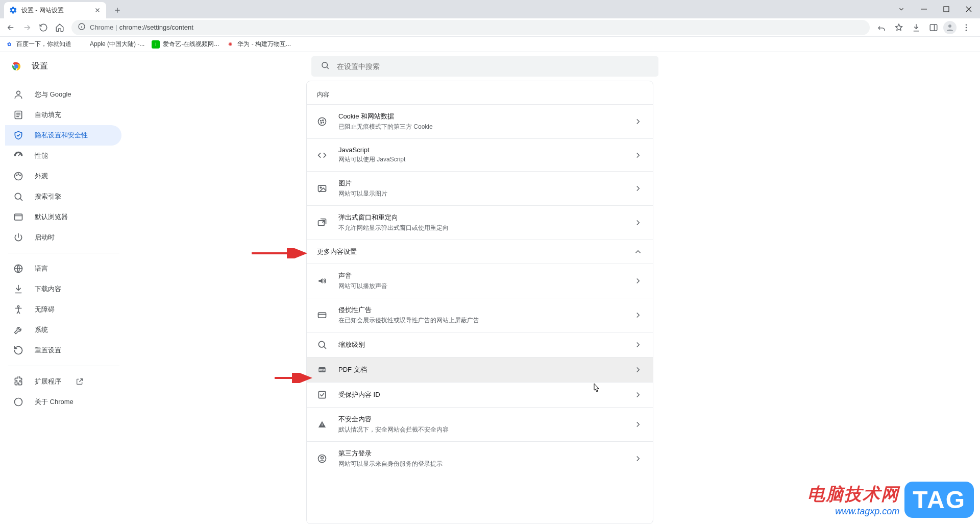 This screenshot has height=524, width=980. Describe the element at coordinates (63, 115) in the screenshot. I see `sidebar-item-autofill: 自动填充` at that location.